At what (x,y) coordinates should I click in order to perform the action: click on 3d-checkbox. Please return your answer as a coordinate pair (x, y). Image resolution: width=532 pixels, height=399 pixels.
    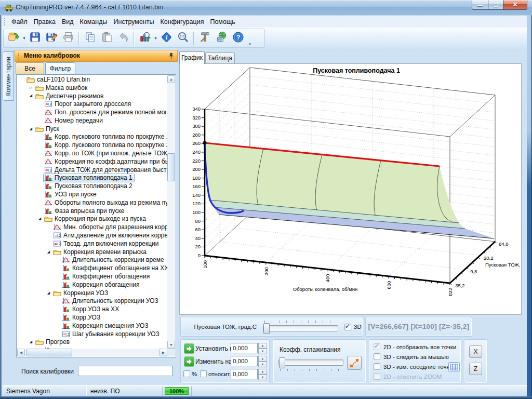
    Looking at the image, I should click on (348, 327).